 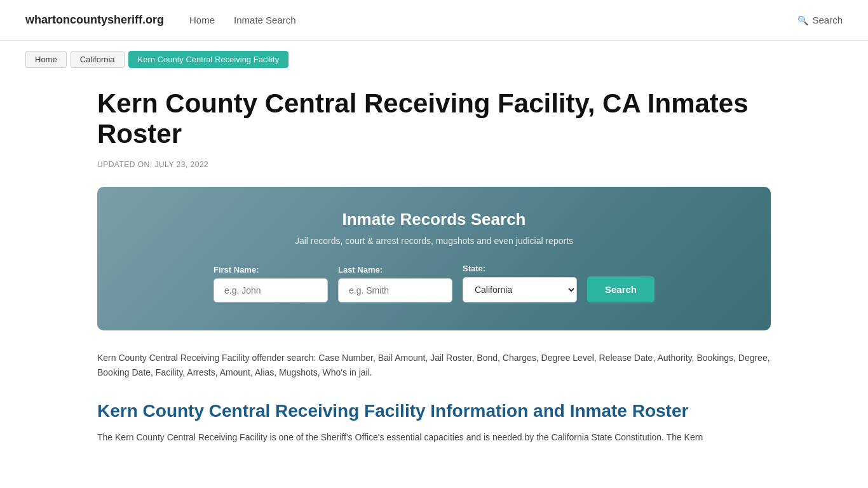 I want to click on breadcrumb: Home California Kern County Central Rece…, so click(x=434, y=58).